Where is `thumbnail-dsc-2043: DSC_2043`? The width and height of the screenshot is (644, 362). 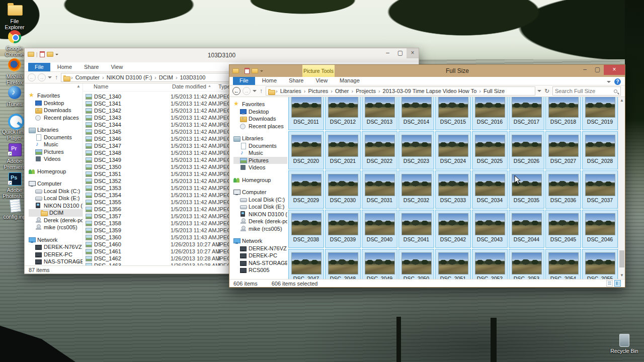
thumbnail-dsc-2043: DSC_2043 is located at coordinates (490, 229).